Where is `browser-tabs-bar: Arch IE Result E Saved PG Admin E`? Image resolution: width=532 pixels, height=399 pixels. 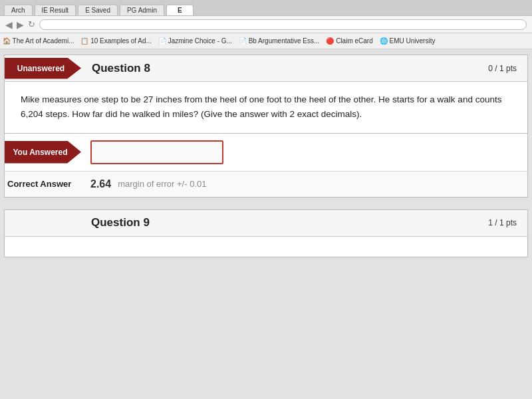 browser-tabs-bar: Arch IE Result E Saved PG Admin E is located at coordinates (266, 8).